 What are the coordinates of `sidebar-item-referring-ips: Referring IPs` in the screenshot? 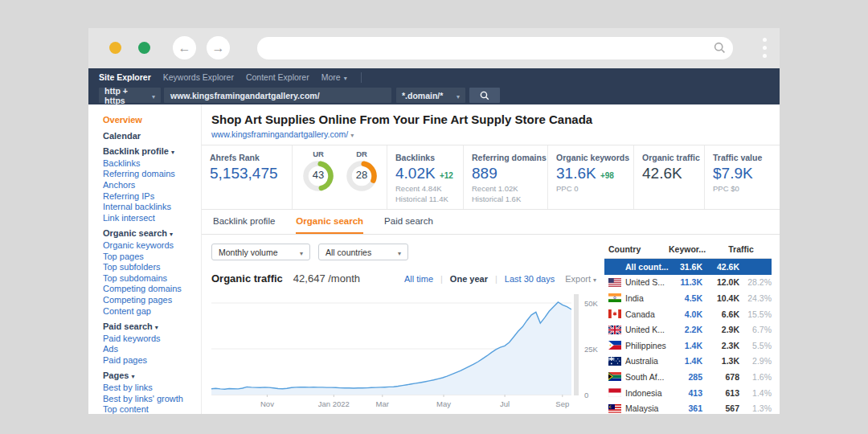 It's located at (152, 197).